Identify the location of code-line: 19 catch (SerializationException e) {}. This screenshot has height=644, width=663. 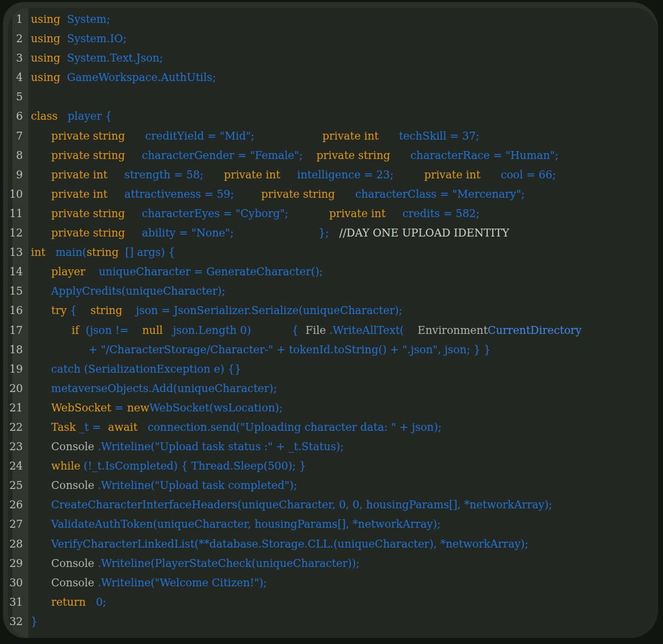
(333, 369).